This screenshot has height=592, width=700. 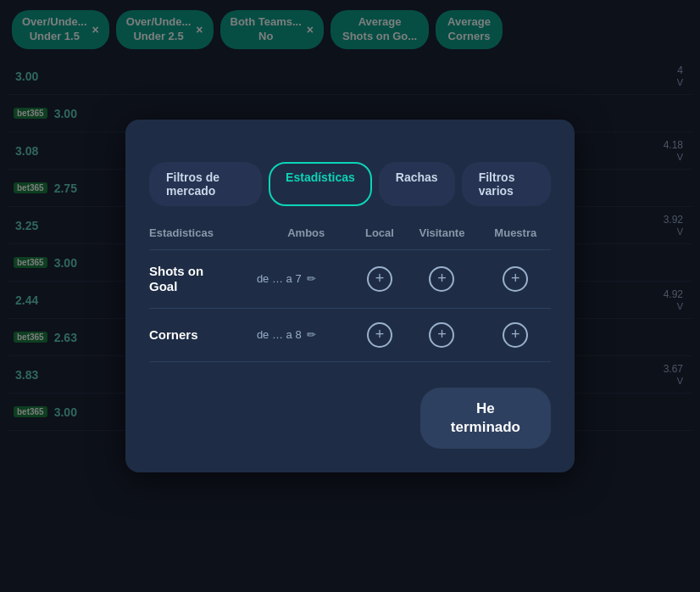 I want to click on stats-table: EstadisticasAmbosLocalVisitanteMuestra S…, so click(x=350, y=294).